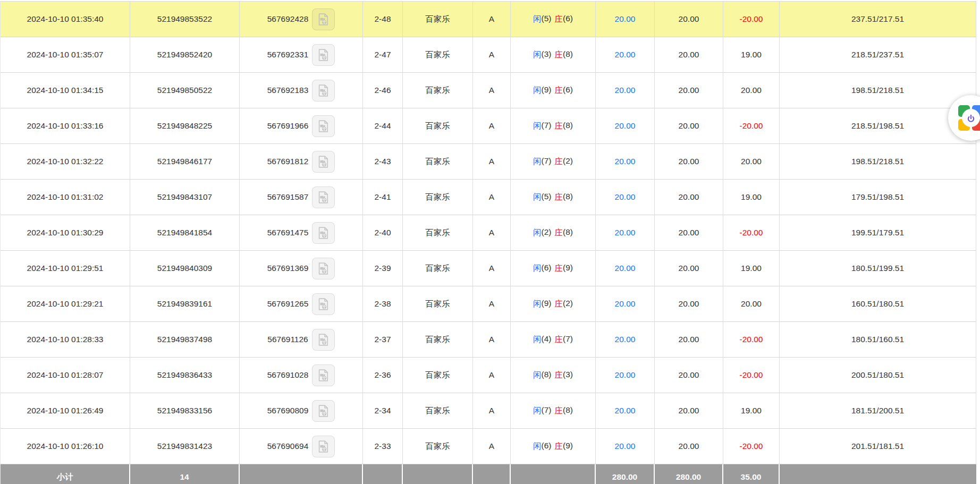  I want to click on result-cell: 闲(3)庄(8), so click(553, 55).